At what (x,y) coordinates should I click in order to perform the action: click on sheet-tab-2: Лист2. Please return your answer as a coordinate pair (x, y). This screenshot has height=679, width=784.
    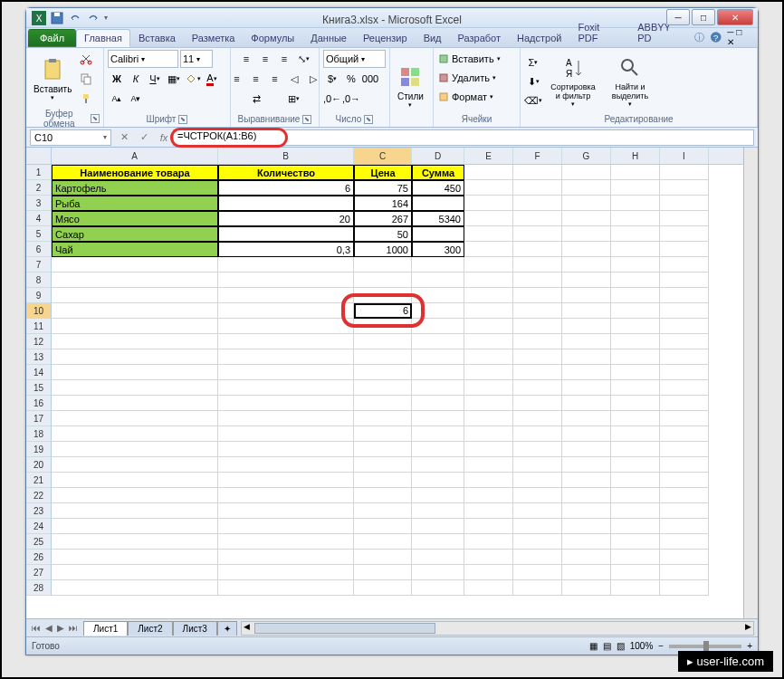
    Looking at the image, I should click on (150, 628).